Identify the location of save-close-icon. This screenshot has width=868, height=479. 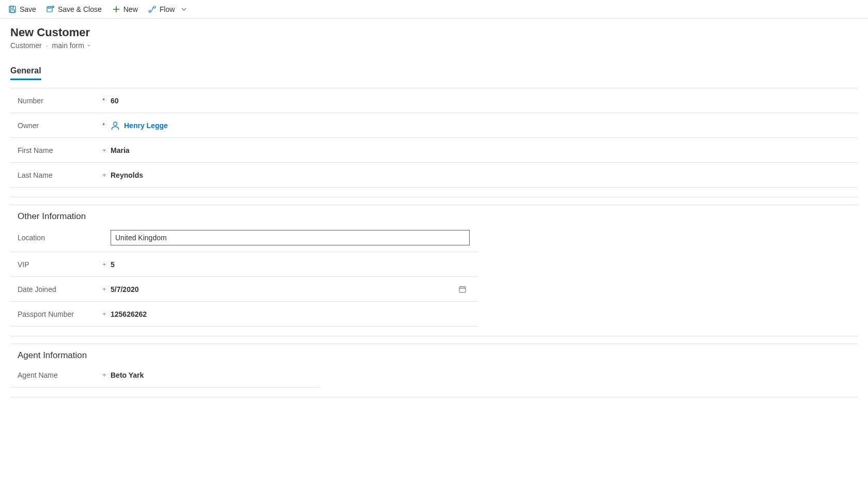
(51, 9).